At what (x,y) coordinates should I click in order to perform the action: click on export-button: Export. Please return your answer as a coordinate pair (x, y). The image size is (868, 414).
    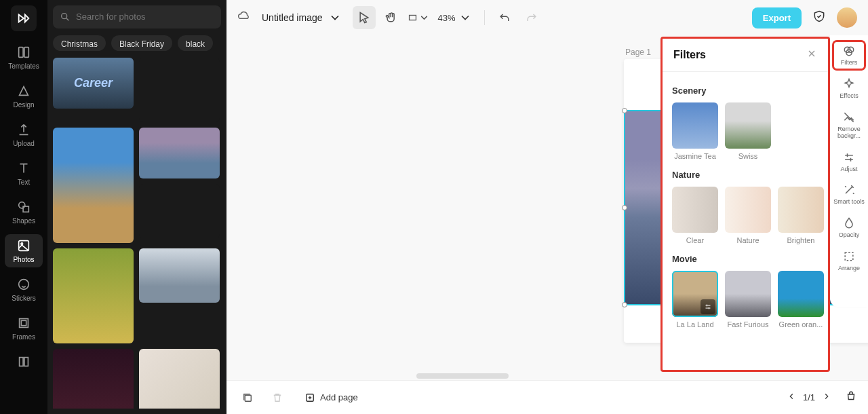
    Looking at the image, I should click on (777, 18).